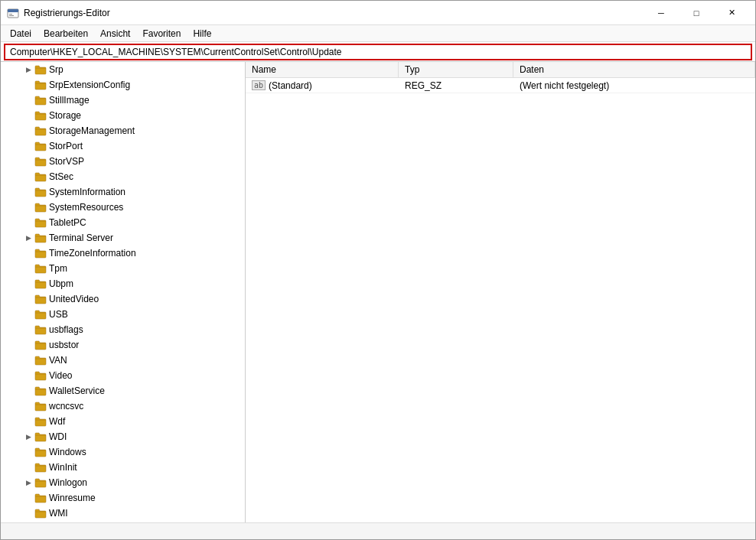 The height and width of the screenshot is (540, 756). What do you see at coordinates (122, 360) in the screenshot?
I see `tree-item: VAN` at bounding box center [122, 360].